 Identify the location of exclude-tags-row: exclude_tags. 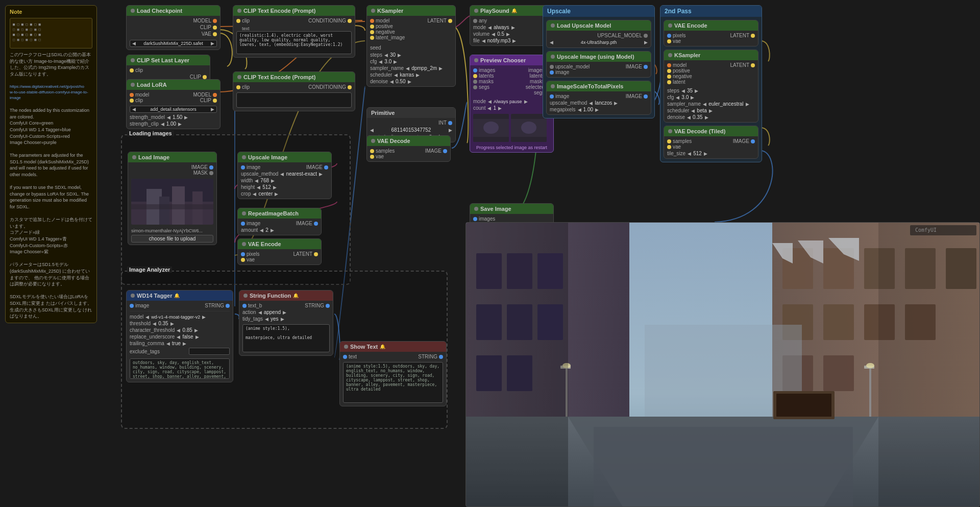
(180, 351).